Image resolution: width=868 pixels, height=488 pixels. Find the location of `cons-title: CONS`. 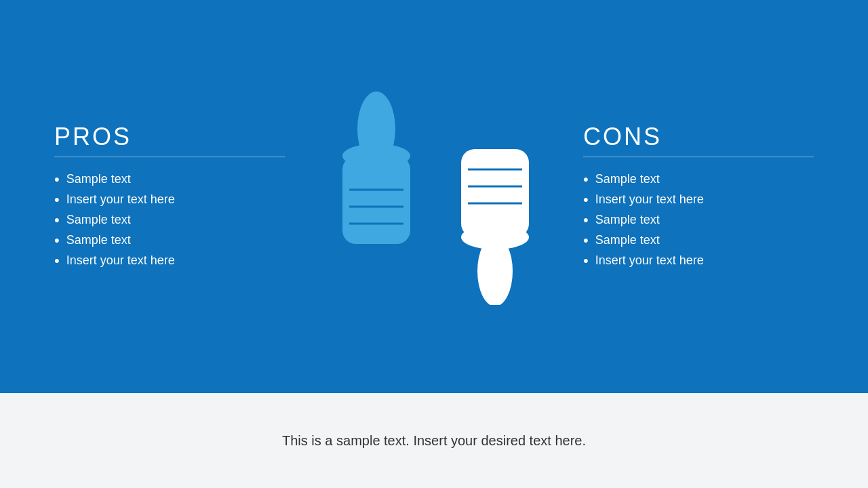

cons-title: CONS is located at coordinates (698, 137).